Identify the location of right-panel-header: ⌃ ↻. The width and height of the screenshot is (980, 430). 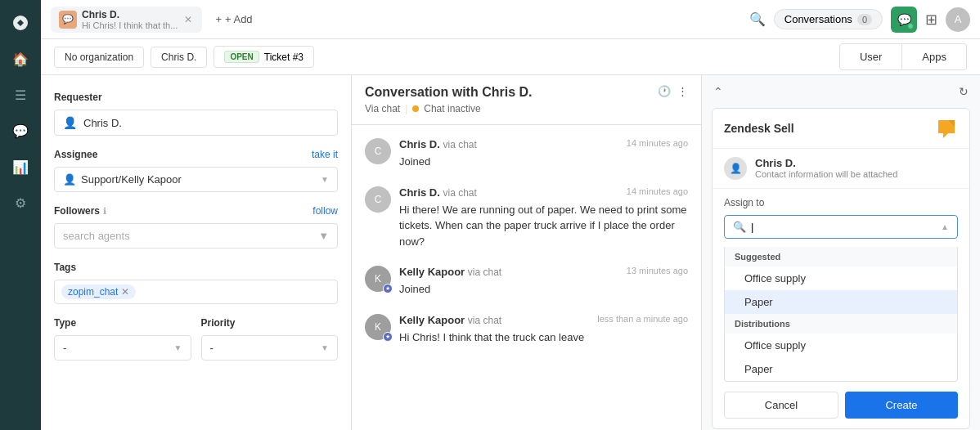
(841, 92).